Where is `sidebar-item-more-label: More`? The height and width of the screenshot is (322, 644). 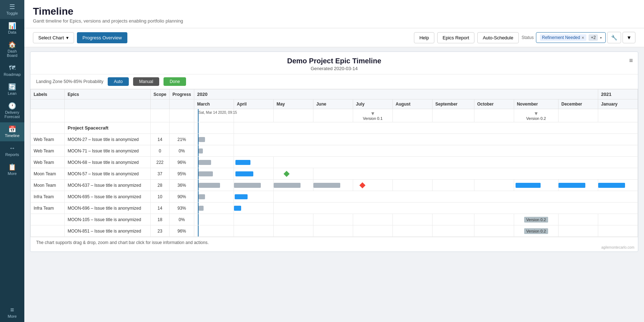 sidebar-item-more-label: More is located at coordinates (12, 316).